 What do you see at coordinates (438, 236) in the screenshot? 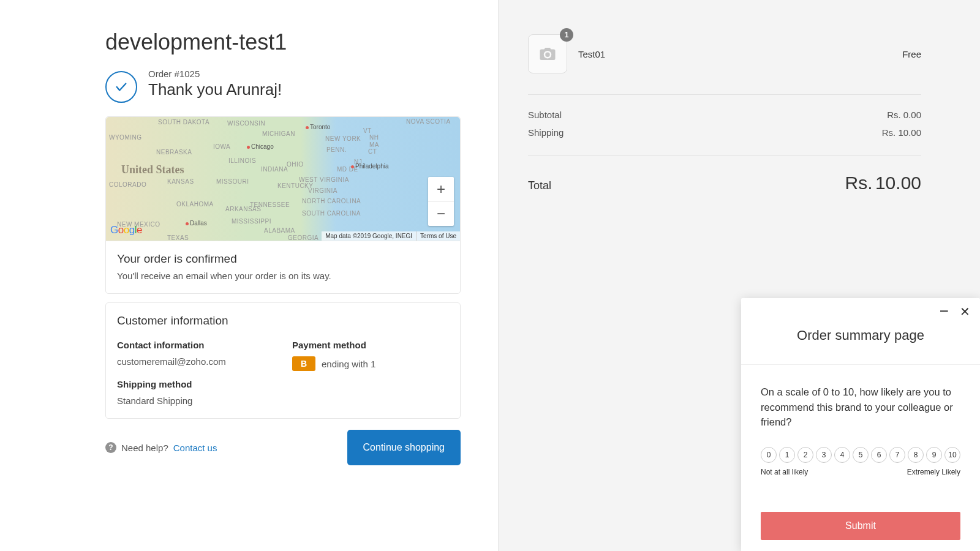
I see `map-terms-link: Terms of Use` at bounding box center [438, 236].